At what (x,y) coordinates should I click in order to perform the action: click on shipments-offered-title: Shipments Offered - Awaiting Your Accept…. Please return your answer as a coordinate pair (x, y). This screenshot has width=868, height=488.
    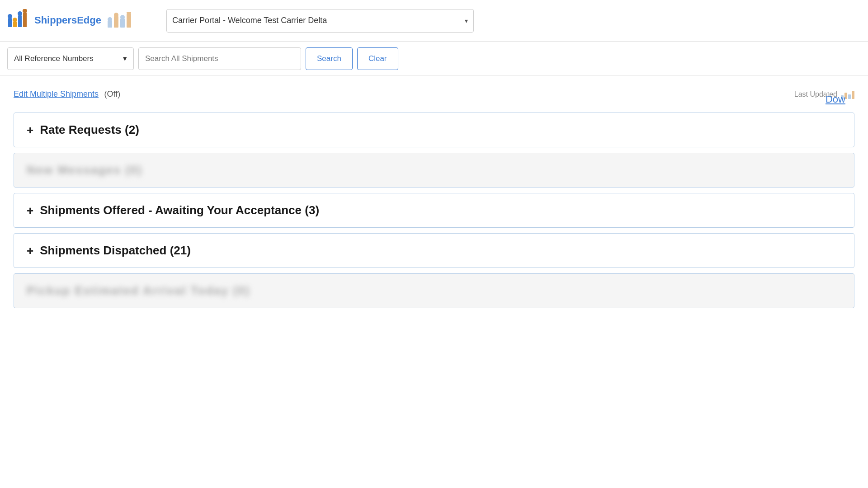
    Looking at the image, I should click on (179, 211).